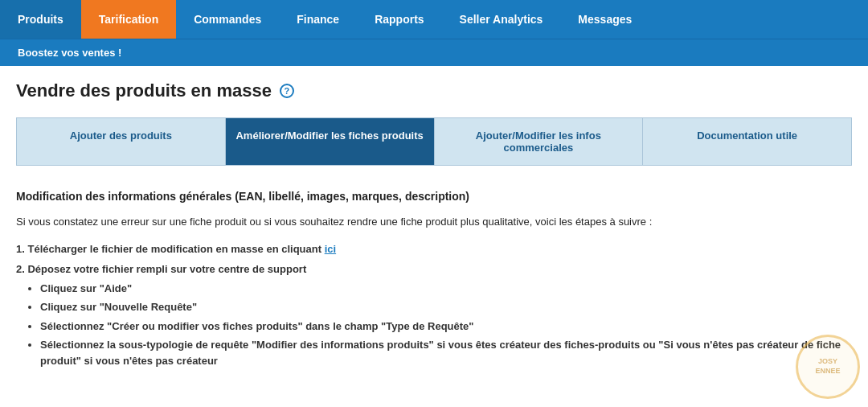 This screenshot has width=868, height=407. Describe the element at coordinates (502, 19) in the screenshot. I see `nav-seller-analytics: Seller Analytics` at that location.